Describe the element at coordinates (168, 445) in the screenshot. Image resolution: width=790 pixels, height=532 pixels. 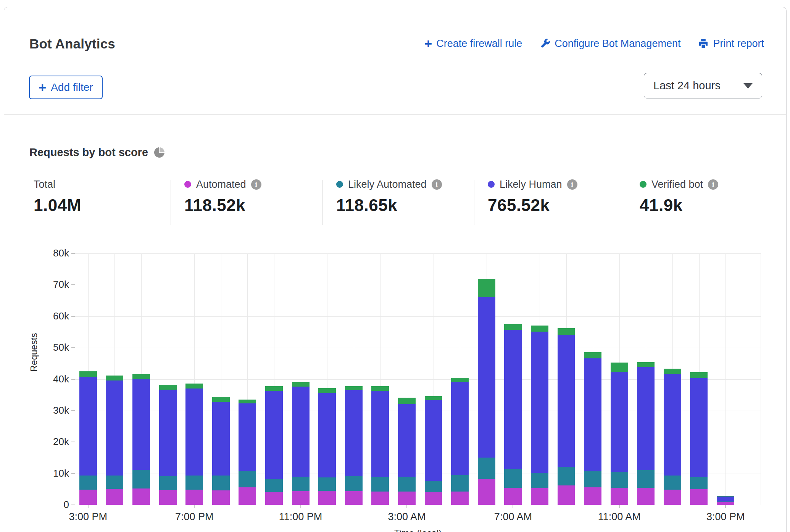
I see `stacked-bar-600pm` at that location.